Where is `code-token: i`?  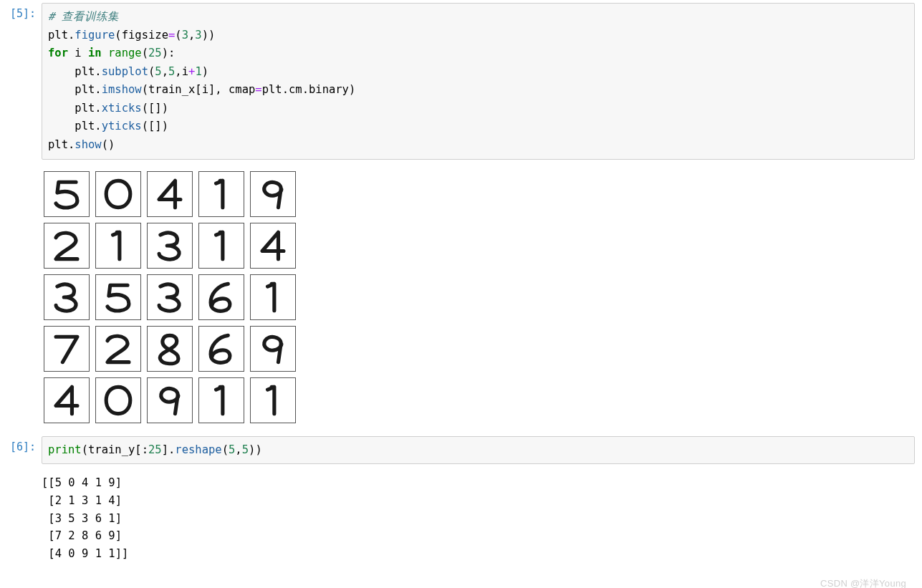
code-token: i is located at coordinates (78, 53).